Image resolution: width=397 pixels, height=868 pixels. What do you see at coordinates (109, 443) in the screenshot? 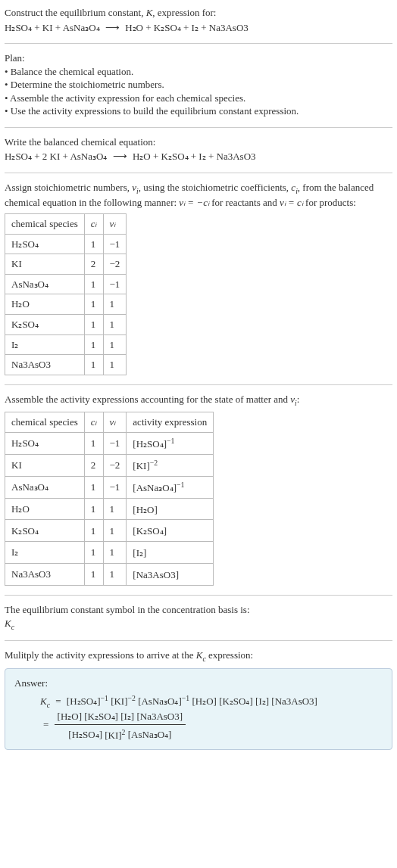
I see `table-row: H₂SO₄1−1[H₂SO₄]−1` at bounding box center [109, 443].